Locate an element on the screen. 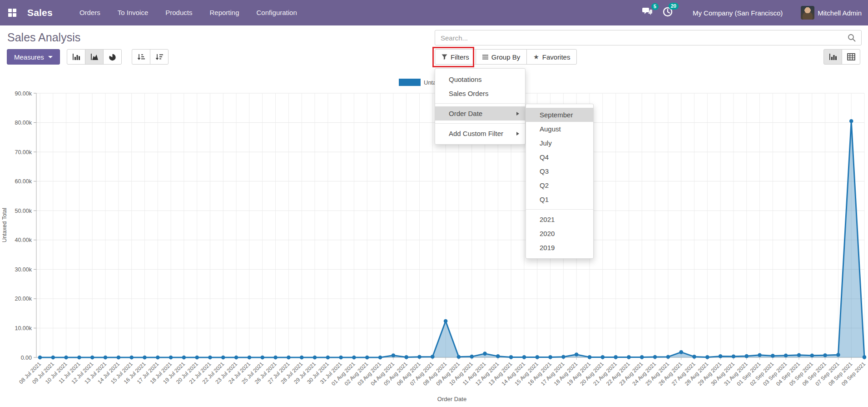 This screenshot has height=407, width=868. messages-button: 5 is located at coordinates (647, 13).